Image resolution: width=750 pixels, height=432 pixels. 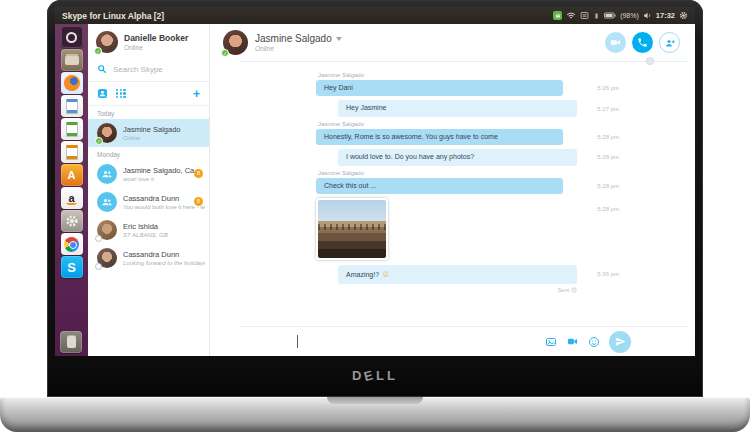 What do you see at coordinates (670, 42) in the screenshot?
I see `add-participant-button` at bounding box center [670, 42].